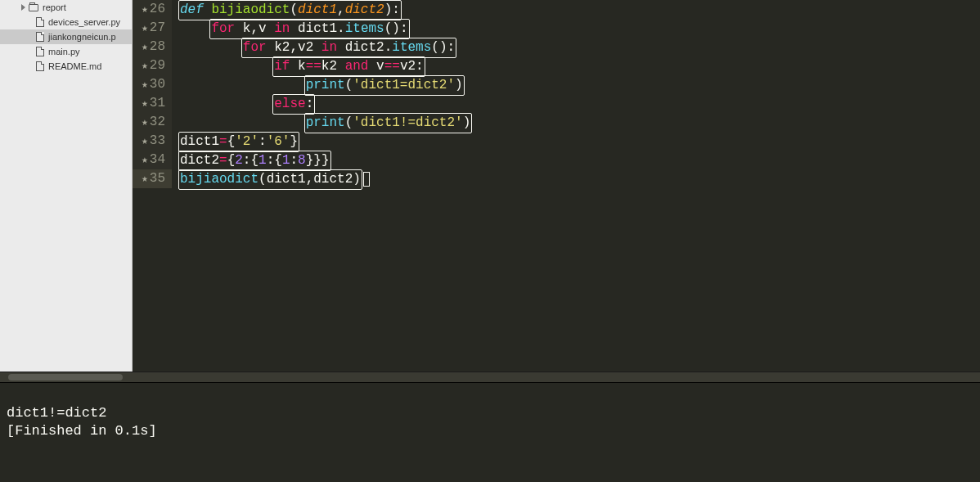 This screenshot has width=980, height=482. What do you see at coordinates (23, 7) in the screenshot?
I see `chevron-right-icon` at bounding box center [23, 7].